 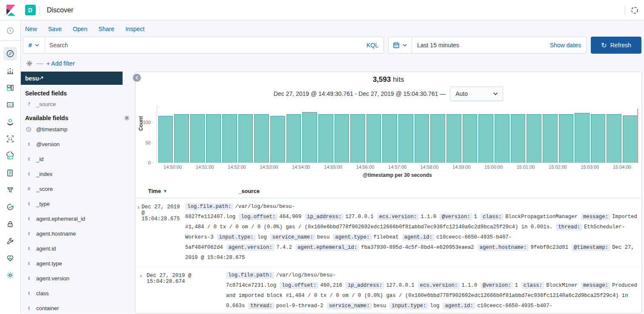 I want to click on menu-open: Open, so click(x=80, y=29).